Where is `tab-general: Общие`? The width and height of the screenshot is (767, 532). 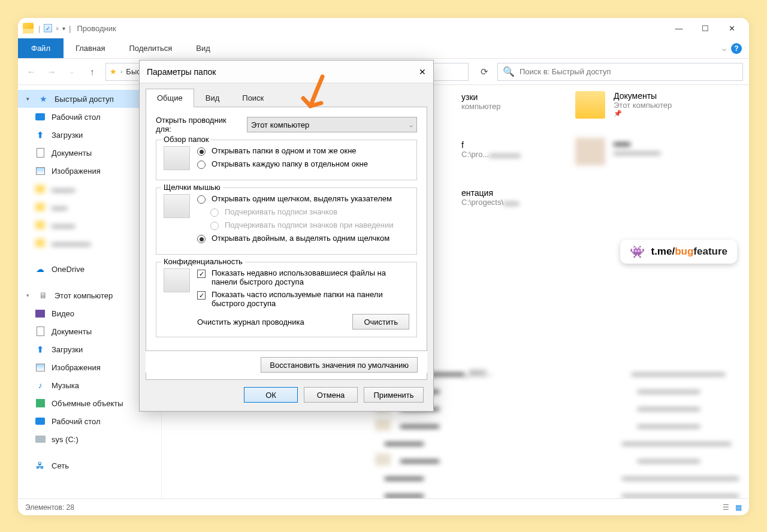
tab-general: Общие is located at coordinates (170, 98).